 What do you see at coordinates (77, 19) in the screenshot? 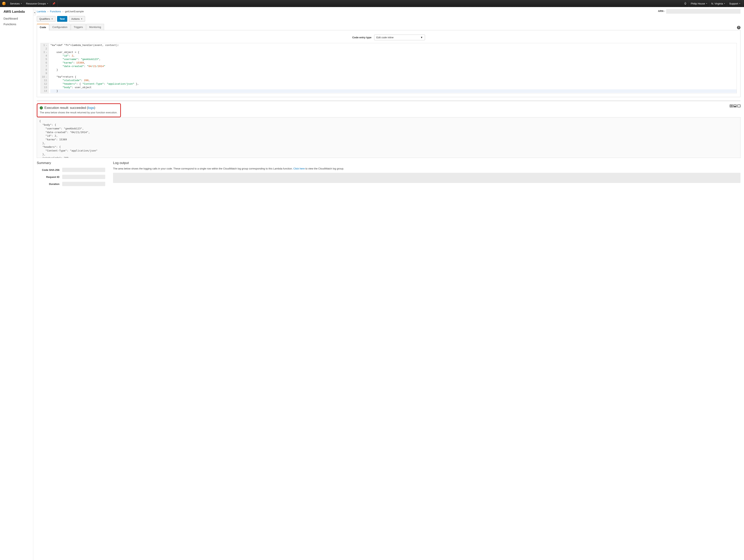
I see `actions-button: Actions▼` at bounding box center [77, 19].